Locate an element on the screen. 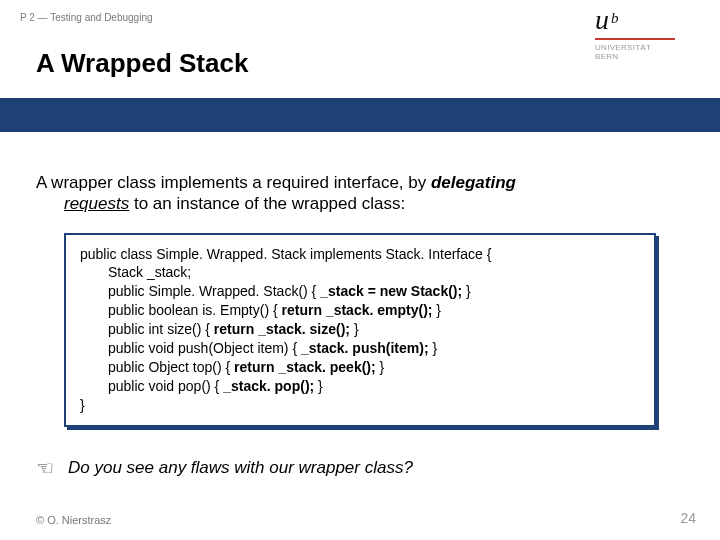 Image resolution: width=720 pixels, height=540 pixels. logo-u-glyph: u is located at coordinates (602, 20).